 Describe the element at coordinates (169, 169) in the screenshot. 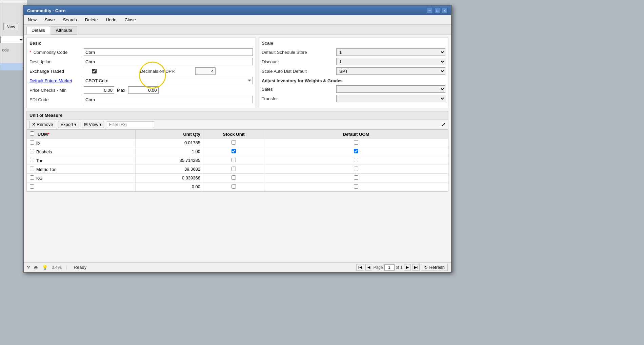

I see `unit-qty-value: 39.3682` at that location.